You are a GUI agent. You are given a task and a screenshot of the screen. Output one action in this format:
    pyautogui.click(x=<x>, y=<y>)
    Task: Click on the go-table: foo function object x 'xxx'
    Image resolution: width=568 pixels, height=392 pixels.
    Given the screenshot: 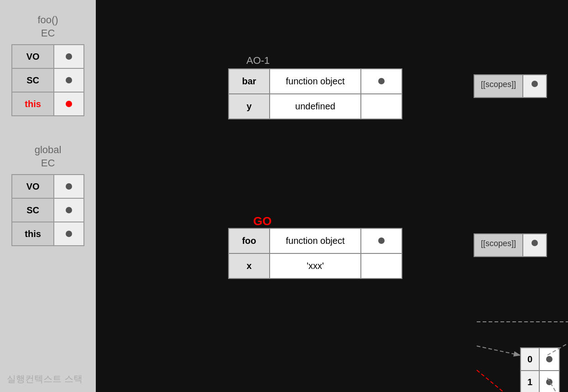 What is the action you would take?
    pyautogui.click(x=315, y=253)
    